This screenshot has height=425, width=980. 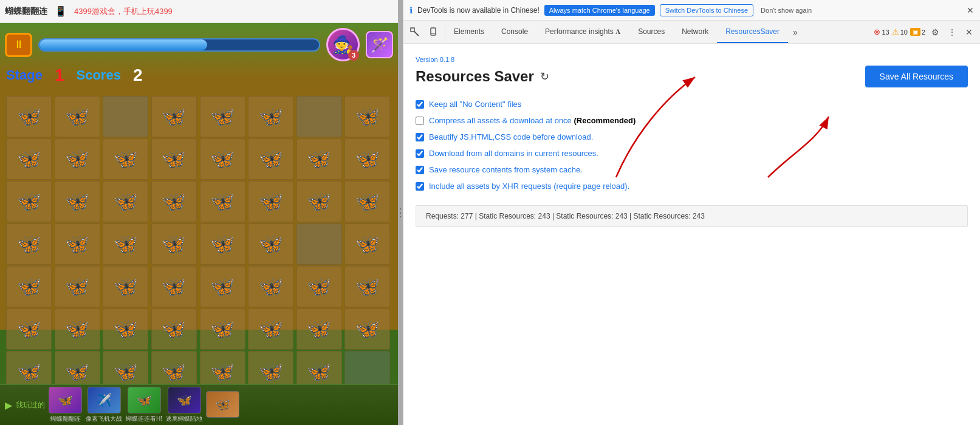 I want to click on pause-button: ⏸, so click(x=18, y=45).